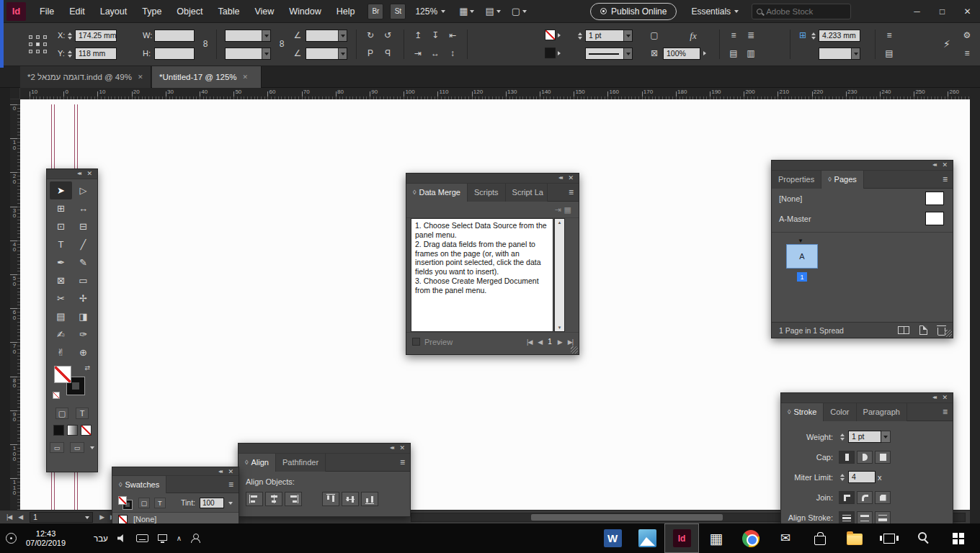  What do you see at coordinates (370, 53) in the screenshot?
I see `flip-horizontal-icon: P` at bounding box center [370, 53].